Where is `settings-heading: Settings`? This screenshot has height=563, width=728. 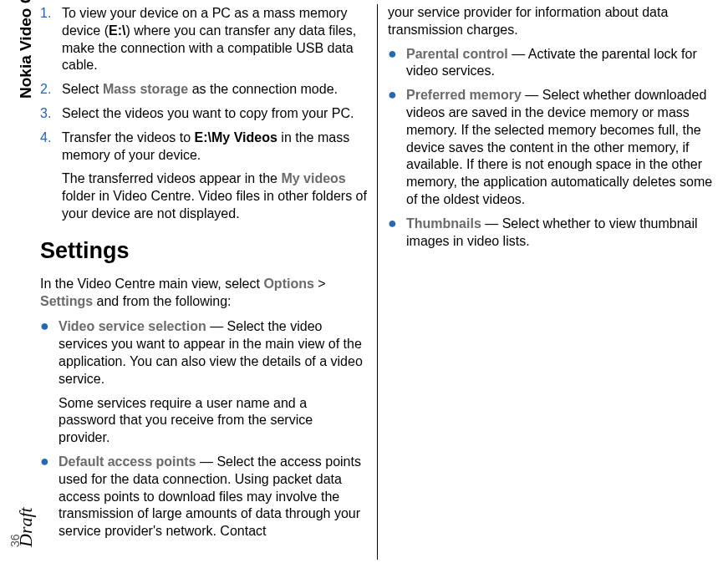
settings-heading: Settings is located at coordinates (204, 251).